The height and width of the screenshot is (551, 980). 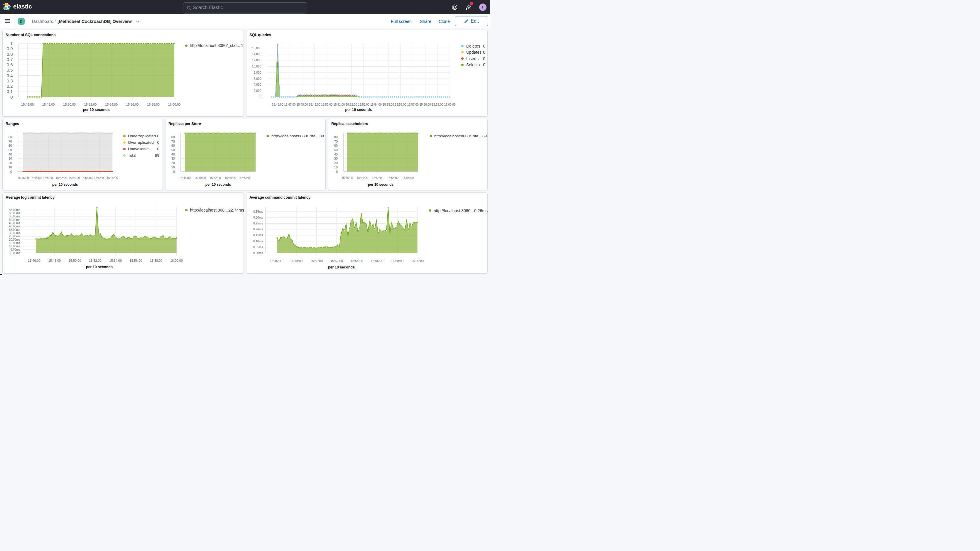 I want to click on svg-text: 0.4, so click(x=10, y=75).